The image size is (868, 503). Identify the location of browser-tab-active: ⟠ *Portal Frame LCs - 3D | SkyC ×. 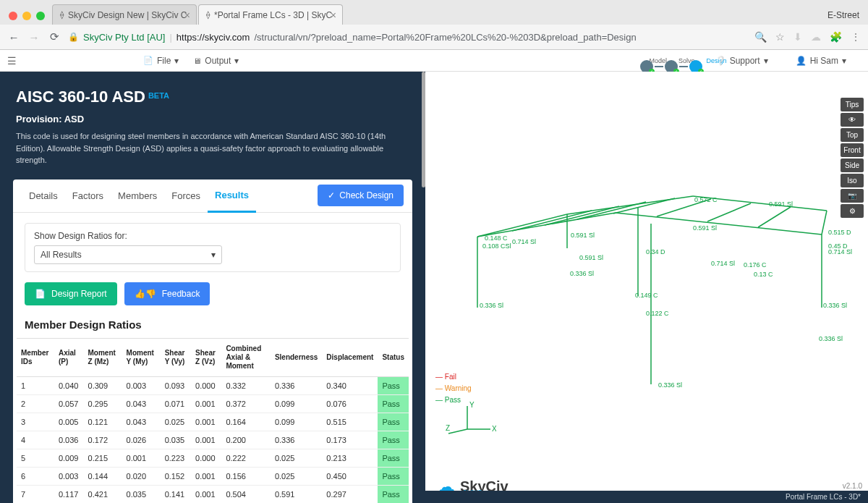
(271, 14).